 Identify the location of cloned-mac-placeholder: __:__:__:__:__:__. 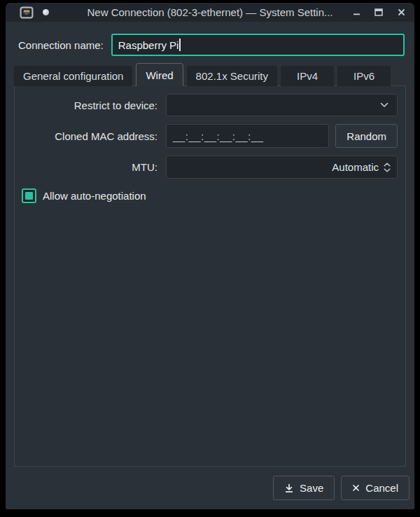
(218, 136).